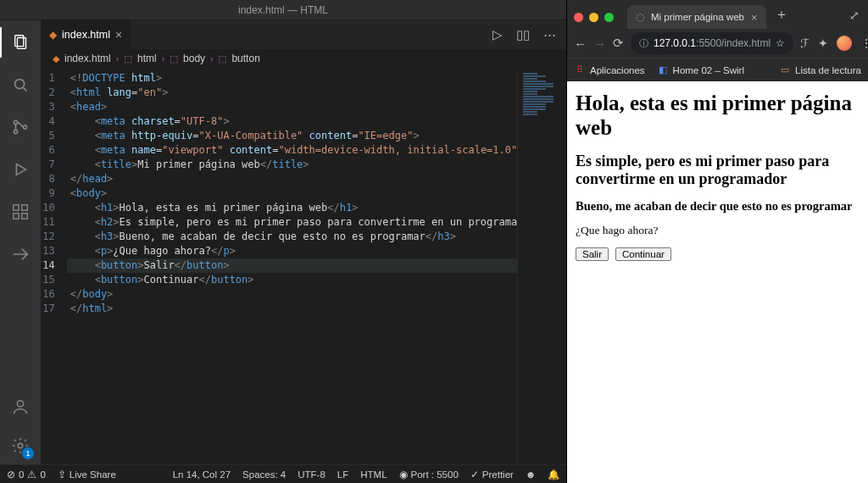 Image resolution: width=868 pixels, height=483 pixels. I want to click on vscode-titlebar: index.html — HTML, so click(283, 10).